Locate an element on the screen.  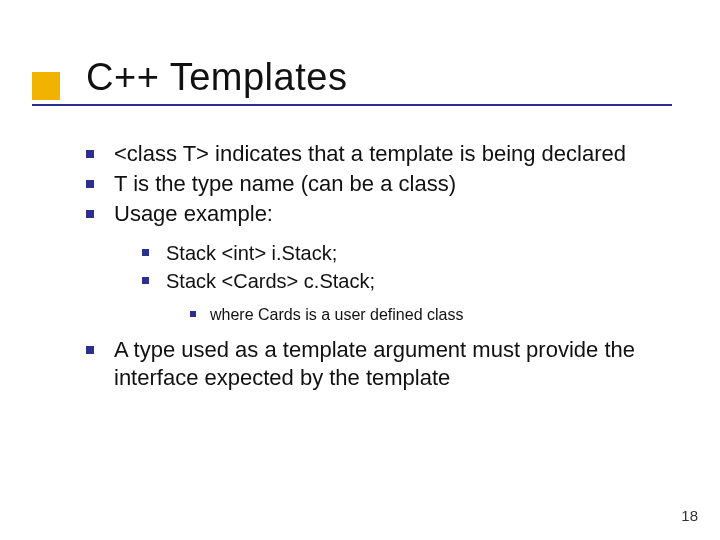
sub-sub-bullet-item: where Cards is a user defined class is located at coordinates (433, 315).